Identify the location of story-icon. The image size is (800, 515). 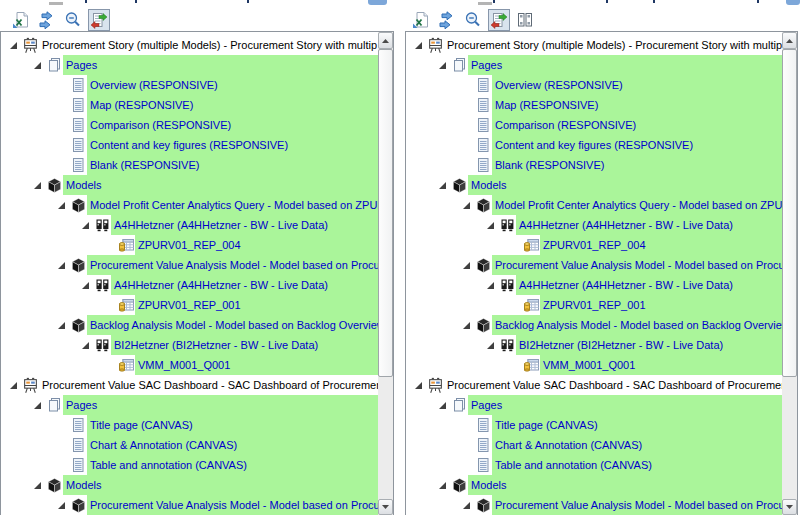
(30, 386).